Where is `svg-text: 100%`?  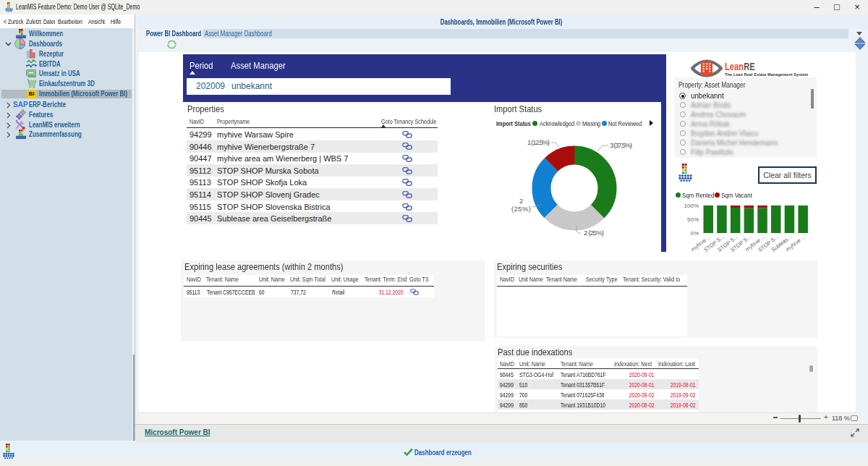 svg-text: 100% is located at coordinates (692, 206).